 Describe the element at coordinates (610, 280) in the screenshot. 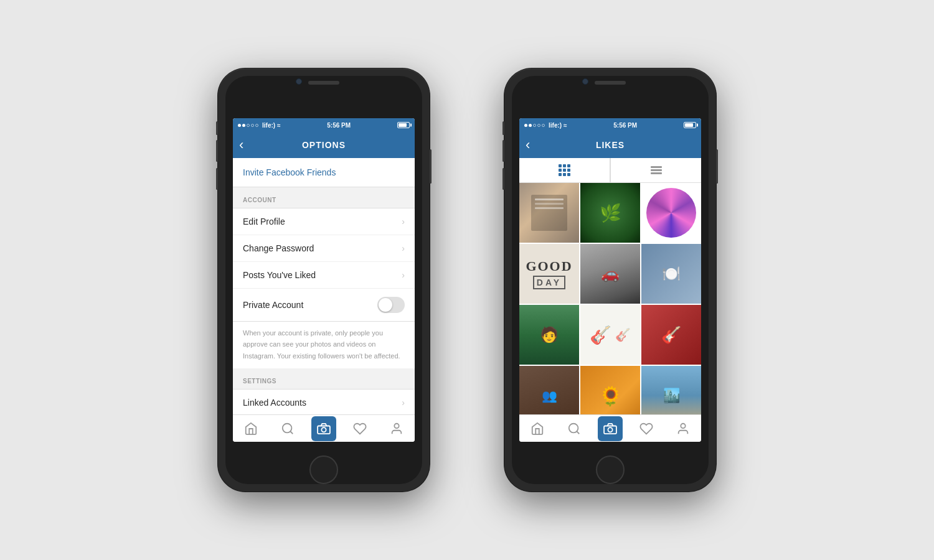

I see `screen-2: life:) ≈ 5:56 PM ‹ LIKES` at that location.